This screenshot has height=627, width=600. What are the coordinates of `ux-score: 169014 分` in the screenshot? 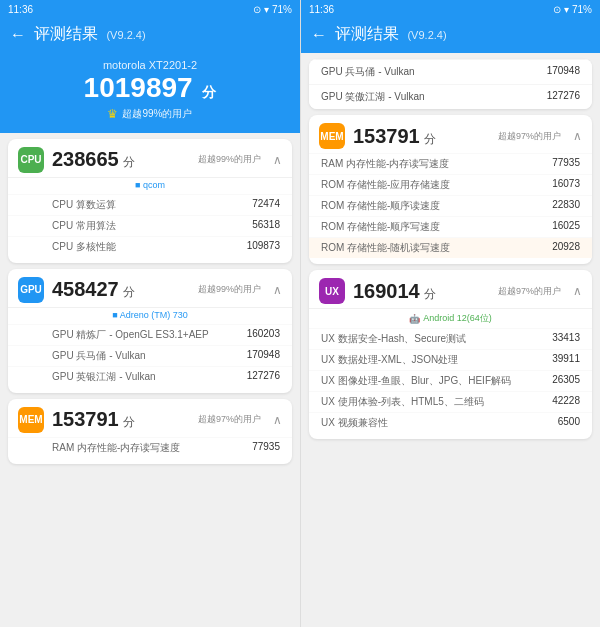 It's located at (394, 292).